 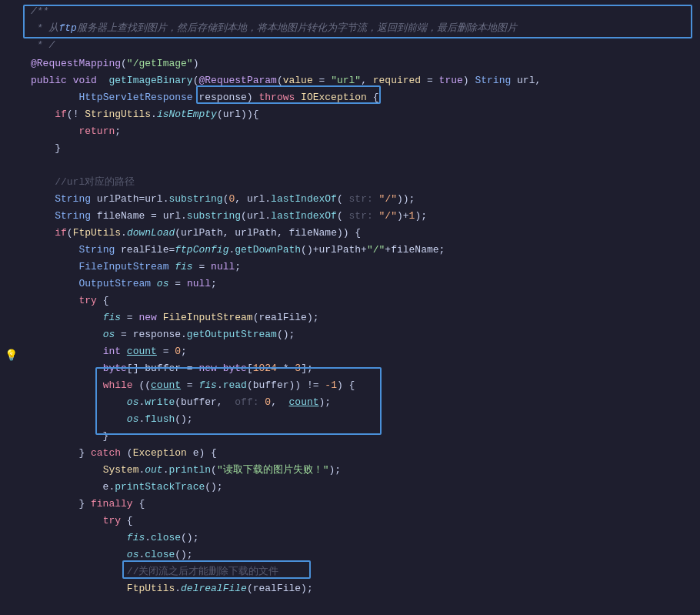 I want to click on code-token: flush, so click(x=160, y=419).